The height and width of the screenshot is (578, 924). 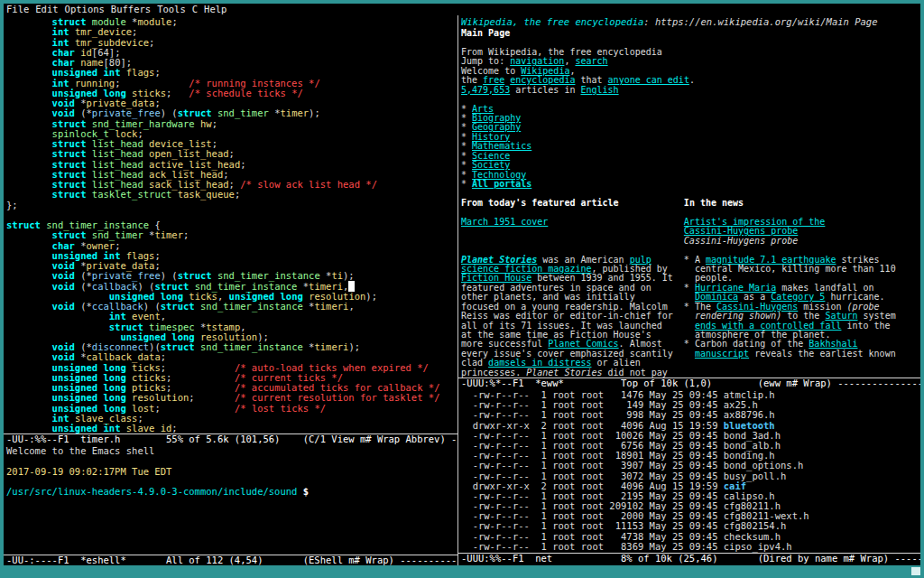 What do you see at coordinates (735, 486) in the screenshot?
I see `dired-directory-name: caif` at bounding box center [735, 486].